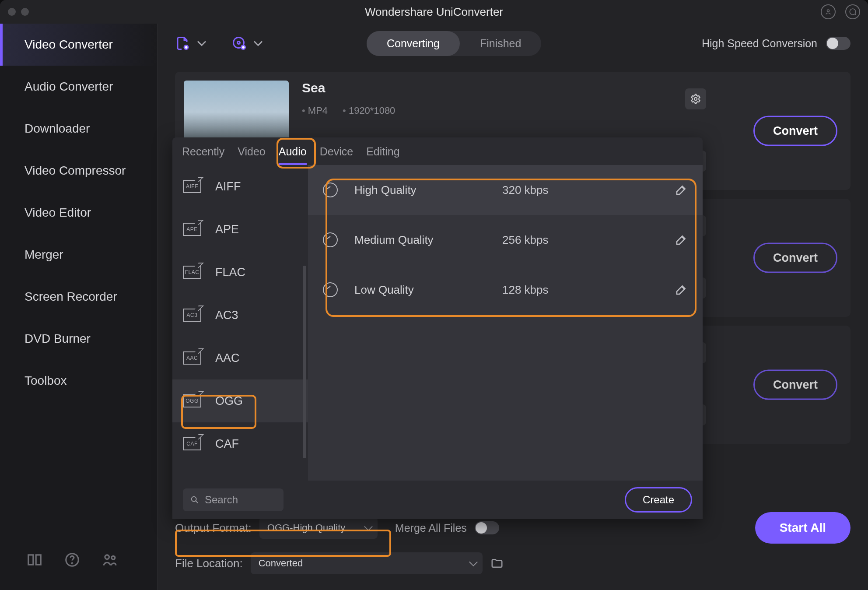 The width and height of the screenshot is (868, 590). I want to click on sidebar-item-downloader: Downloader, so click(79, 129).